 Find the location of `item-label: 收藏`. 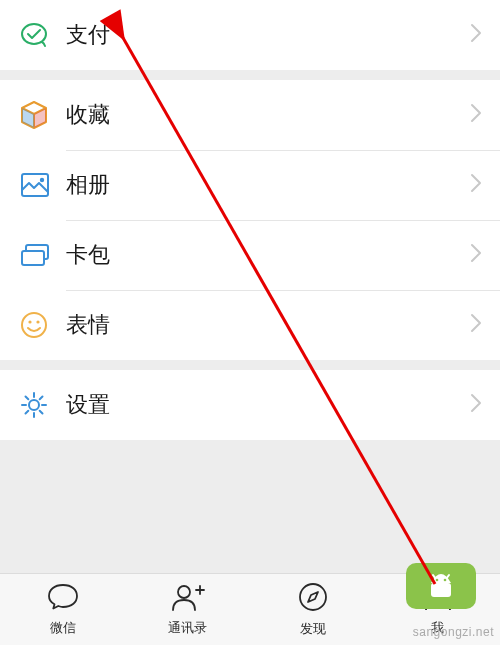

item-label: 收藏 is located at coordinates (88, 115).